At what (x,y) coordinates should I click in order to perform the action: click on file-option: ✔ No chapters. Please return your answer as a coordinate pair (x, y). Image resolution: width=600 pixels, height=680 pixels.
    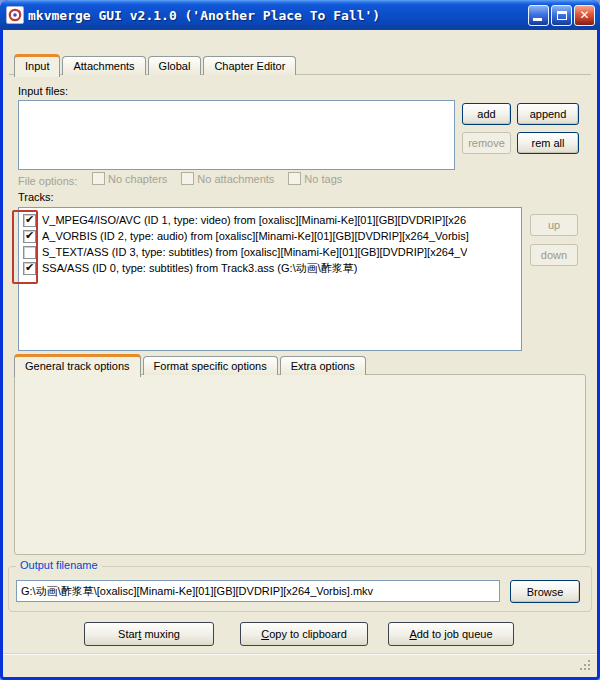
    Looking at the image, I should click on (130, 178).